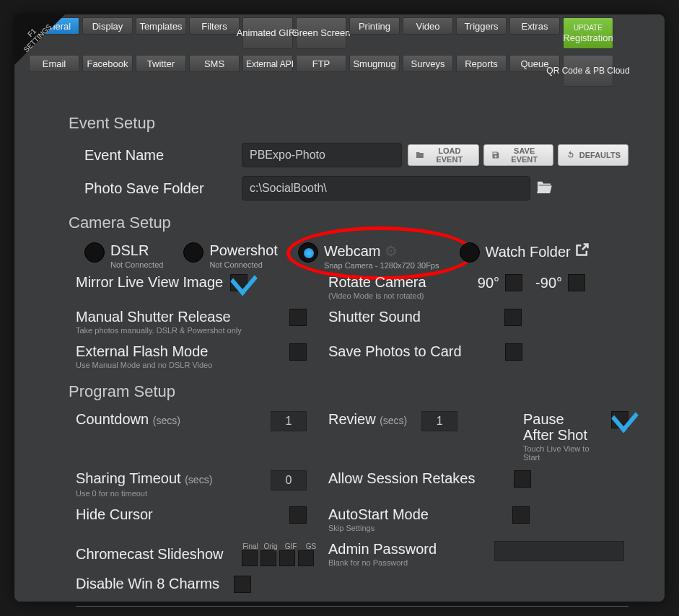 The width and height of the screenshot is (679, 616). I want to click on countdown-input, so click(289, 421).